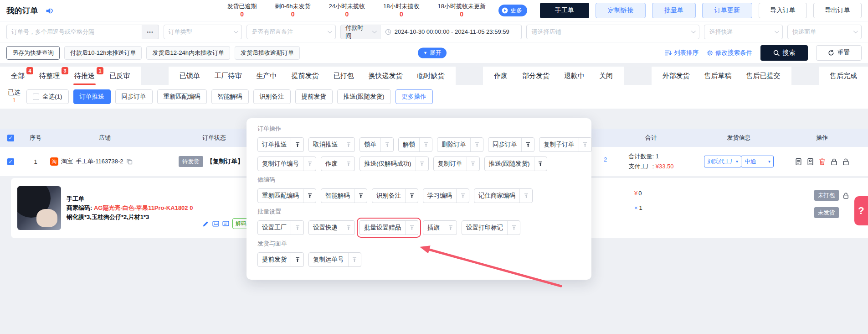  Describe the element at coordinates (837, 10) in the screenshot. I see `export-orders-button: 导出订单` at that location.